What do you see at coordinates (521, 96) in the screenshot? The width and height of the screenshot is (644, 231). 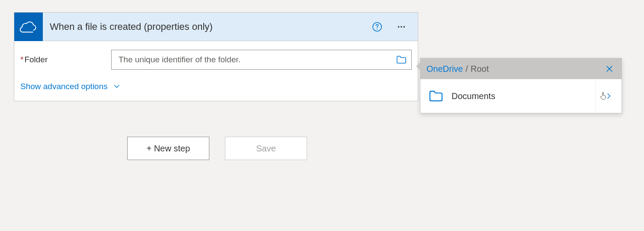 I see `picker-item-documents: Documents` at bounding box center [521, 96].